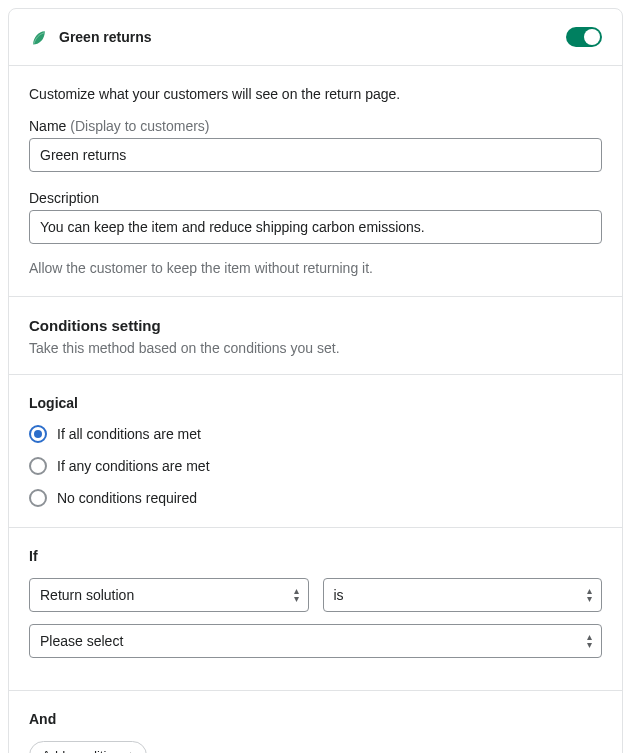 The image size is (631, 753). Describe the element at coordinates (127, 498) in the screenshot. I see `radio-label: No conditions required` at that location.